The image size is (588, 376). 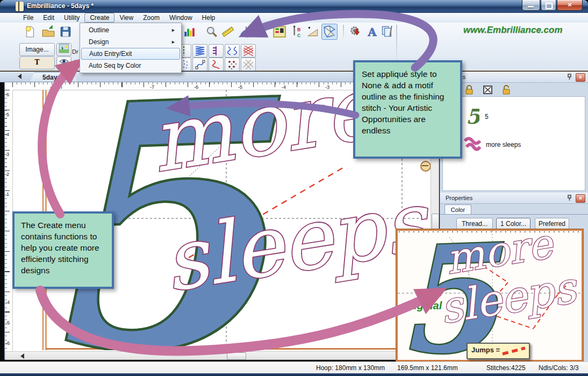 What do you see at coordinates (152, 18) in the screenshot?
I see `menu-zoom: Zoom` at bounding box center [152, 18].